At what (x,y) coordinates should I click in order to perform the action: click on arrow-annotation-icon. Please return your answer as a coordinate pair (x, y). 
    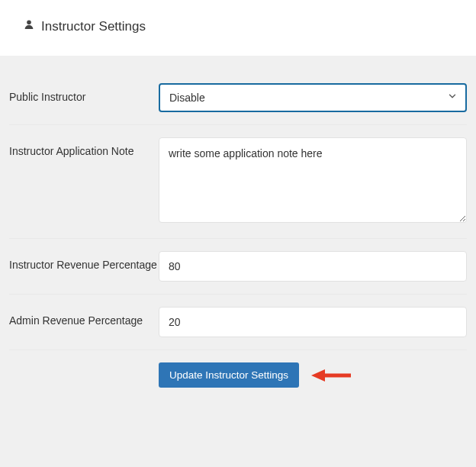
    Looking at the image, I should click on (331, 375).